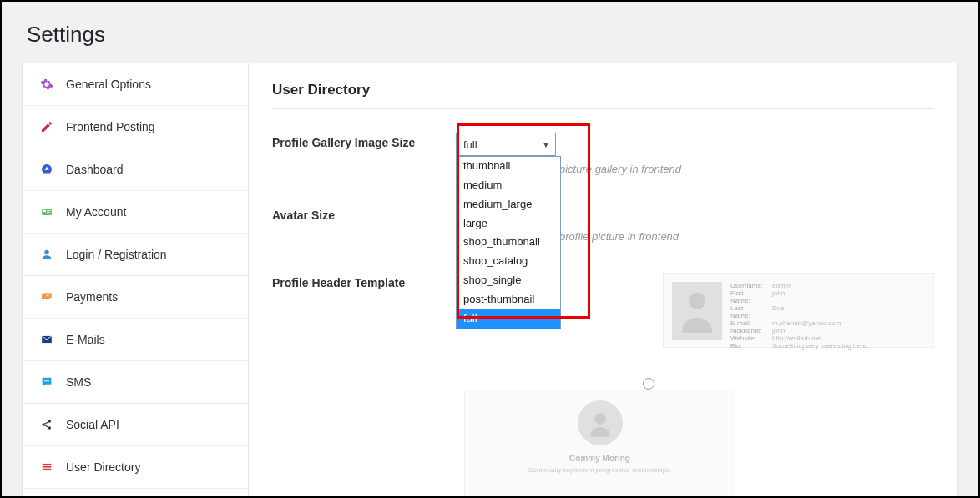  Describe the element at coordinates (506, 144) in the screenshot. I see `select-profile-gallery-image-size: full ▼` at that location.